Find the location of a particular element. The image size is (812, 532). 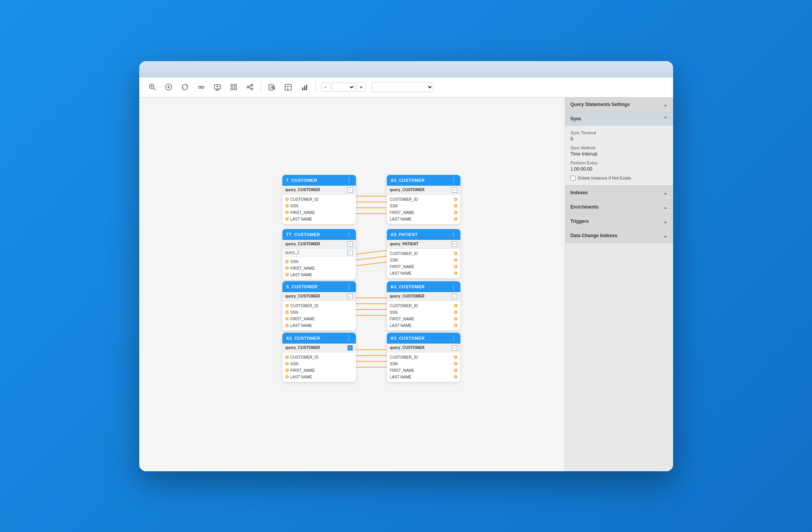

chart-icon is located at coordinates (304, 87).